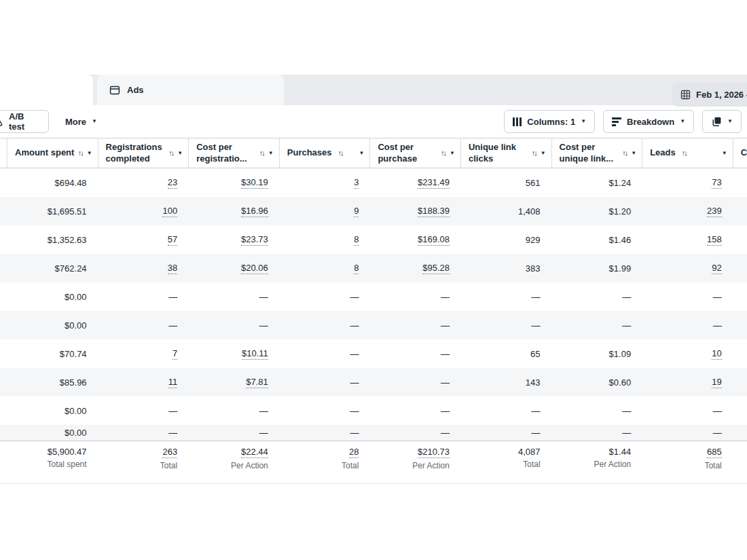  Describe the element at coordinates (143, 153) in the screenshot. I see `column-header-registrations-completed: Registrations completed↑↓▼` at that location.